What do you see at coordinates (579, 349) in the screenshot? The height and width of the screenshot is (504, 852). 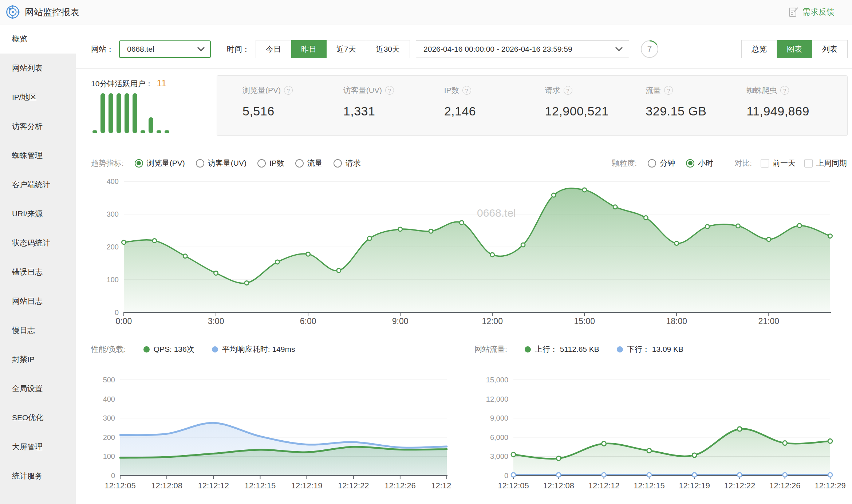 I see `traffic-legend: 网站流量: 上行： 5112.65 KB下行： 13.09 KB` at bounding box center [579, 349].